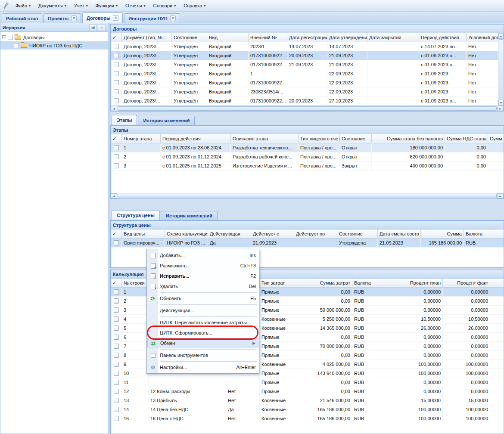  I want to click on column-header: Действует с, so click(273, 234).